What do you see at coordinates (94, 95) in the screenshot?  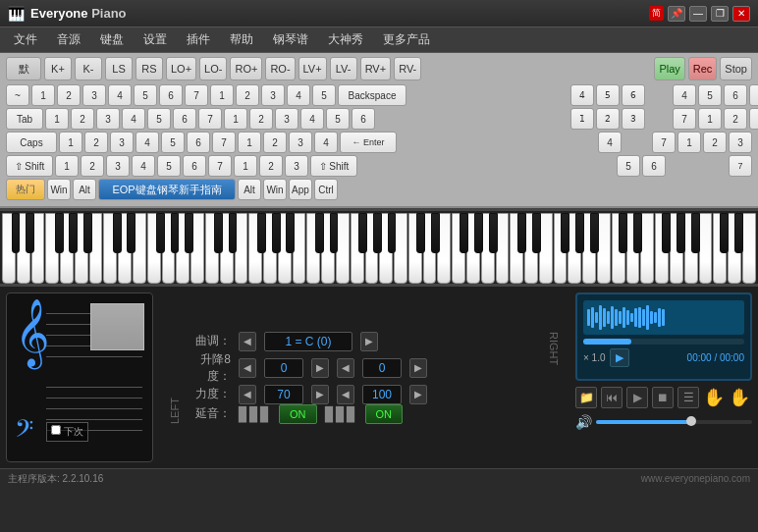 I see `key-3: 3` at bounding box center [94, 95].